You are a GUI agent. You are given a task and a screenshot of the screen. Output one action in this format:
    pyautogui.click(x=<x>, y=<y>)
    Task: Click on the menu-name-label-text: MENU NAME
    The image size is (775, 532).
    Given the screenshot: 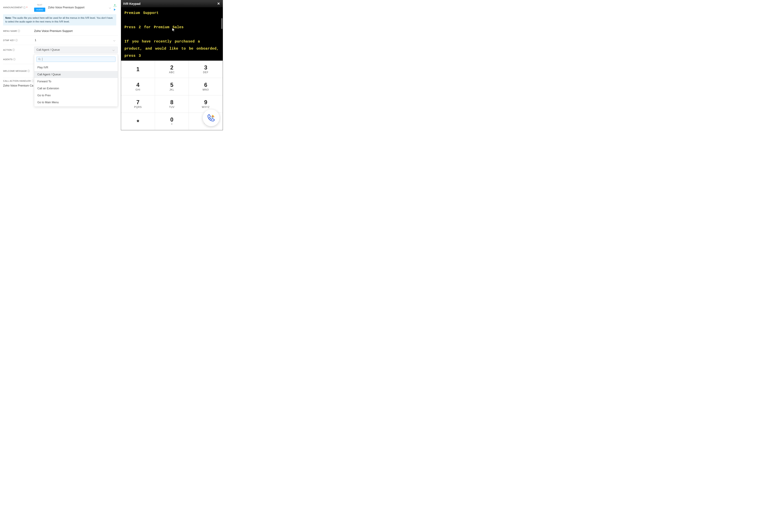 What is the action you would take?
    pyautogui.click(x=10, y=31)
    